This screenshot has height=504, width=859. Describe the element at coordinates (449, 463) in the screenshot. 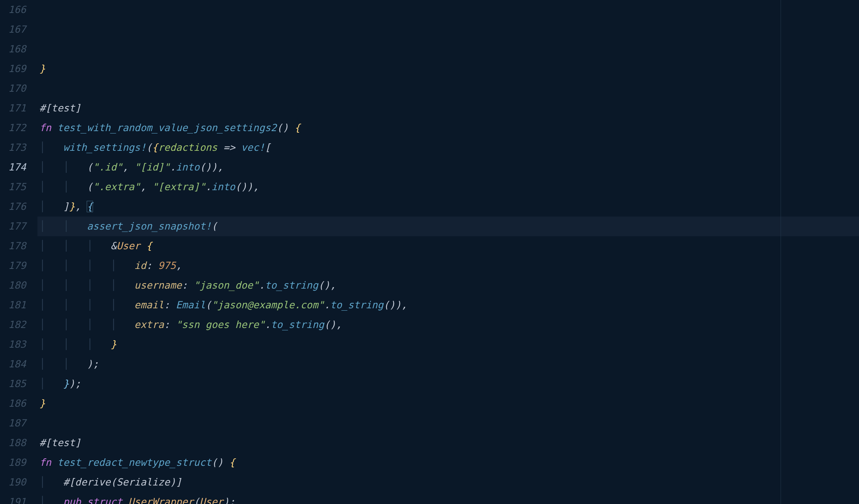

I see `code-line: fn test_redact_newtype_struct() {` at that location.